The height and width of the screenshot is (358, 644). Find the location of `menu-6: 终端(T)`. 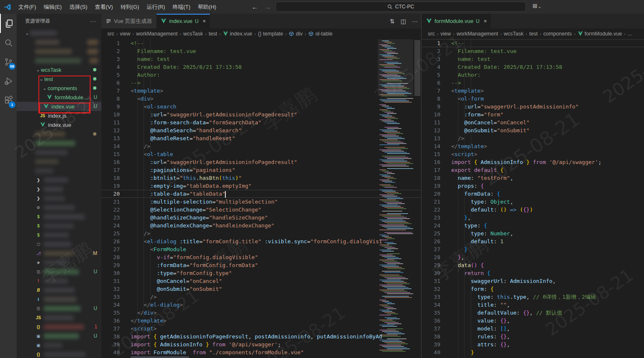

menu-6: 终端(T) is located at coordinates (181, 7).